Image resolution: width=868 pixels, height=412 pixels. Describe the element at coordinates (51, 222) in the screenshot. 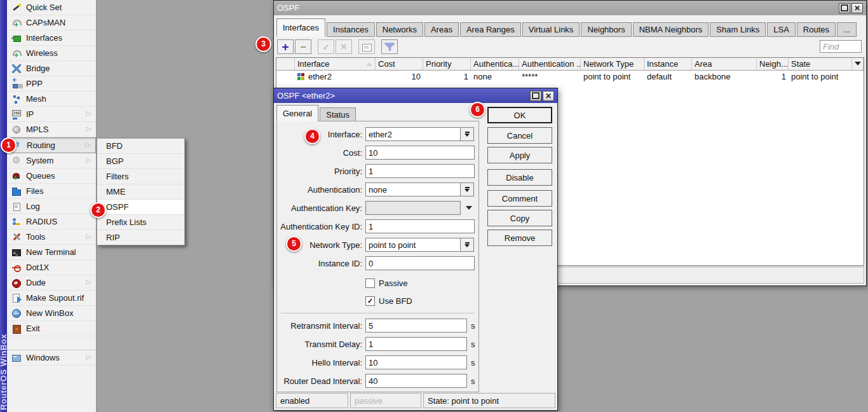

I see `sidebar-item-radius: RADIUS` at that location.